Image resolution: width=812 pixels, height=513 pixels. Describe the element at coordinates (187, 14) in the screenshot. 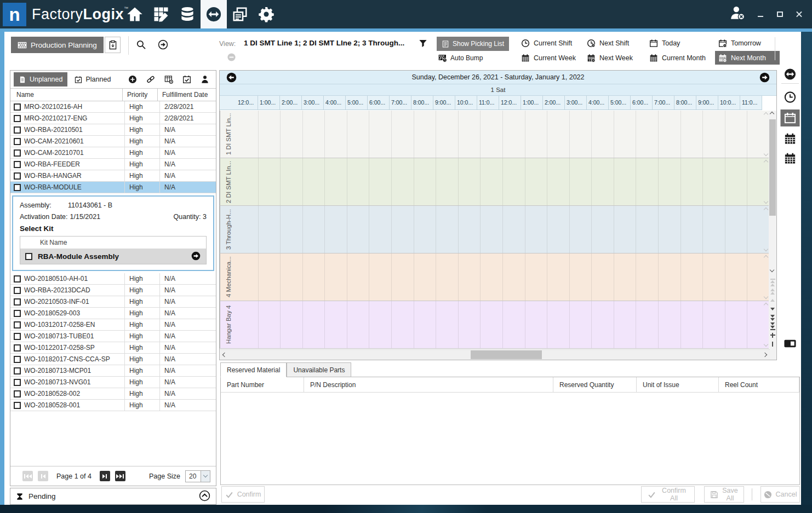

I see `nav-materials` at that location.